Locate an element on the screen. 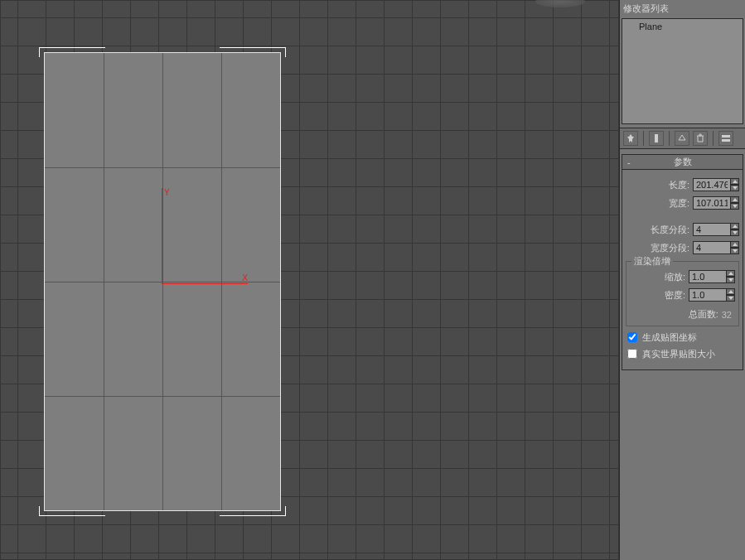 The width and height of the screenshot is (745, 560). generate-uv-checkbox is located at coordinates (632, 337).